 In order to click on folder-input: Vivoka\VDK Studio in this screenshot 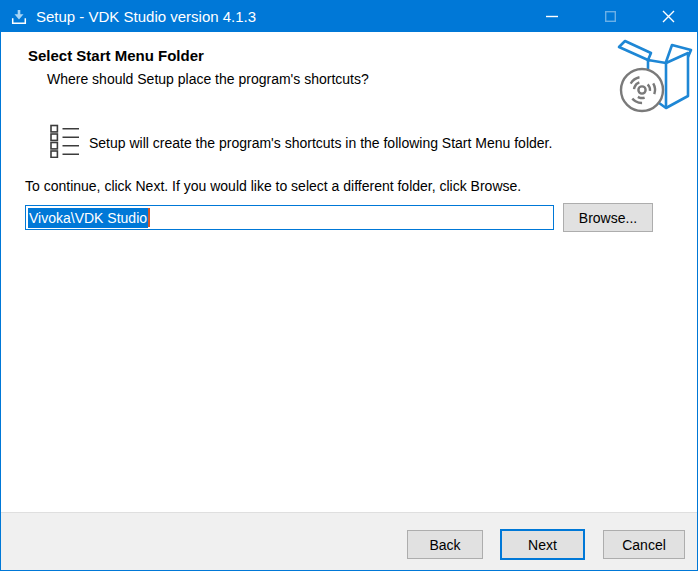, I will do `click(290, 218)`.